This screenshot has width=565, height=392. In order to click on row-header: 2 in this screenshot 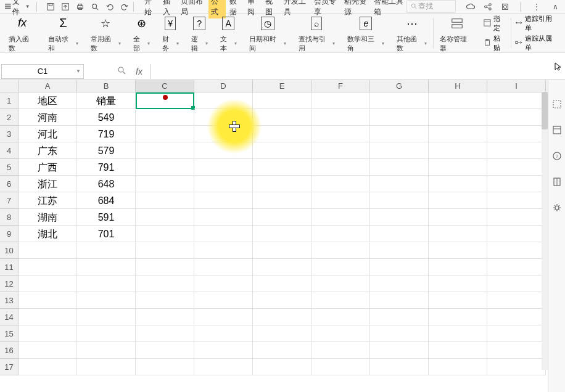, I will do `click(9, 117)`.